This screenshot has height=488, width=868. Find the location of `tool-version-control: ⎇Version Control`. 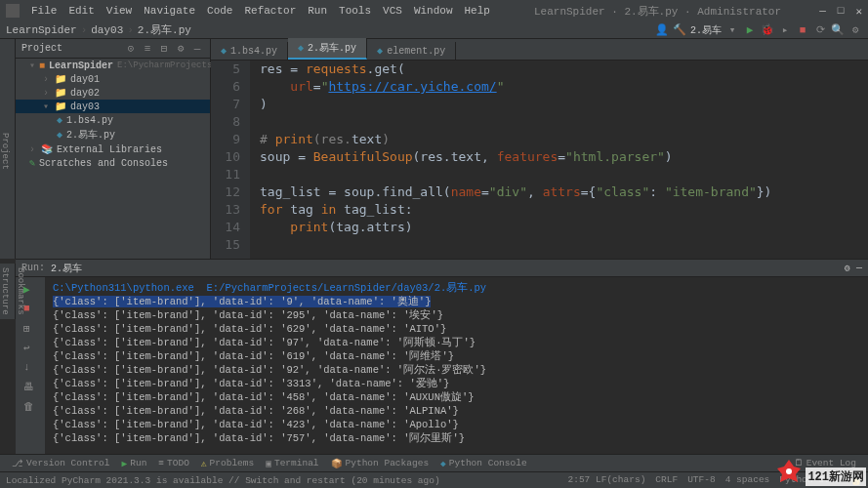

tool-version-control: ⎇Version Control is located at coordinates (61, 464).